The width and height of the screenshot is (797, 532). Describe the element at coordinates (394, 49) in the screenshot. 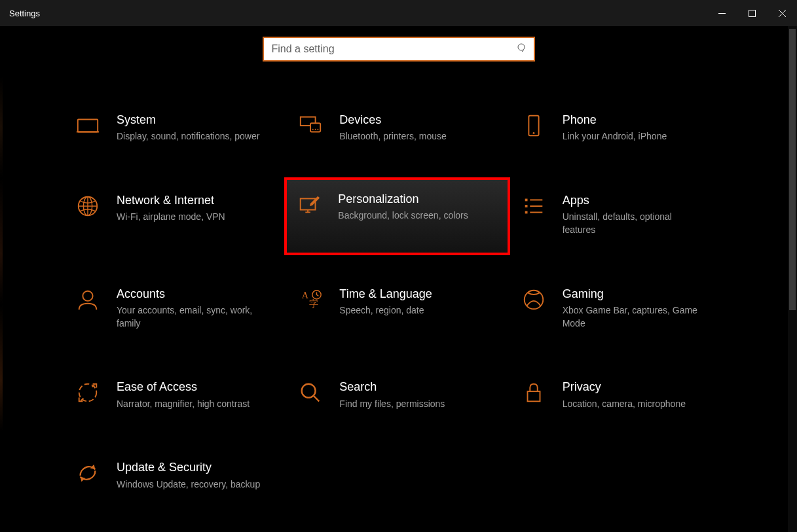

I see `search-placeholder: Find a setting` at that location.